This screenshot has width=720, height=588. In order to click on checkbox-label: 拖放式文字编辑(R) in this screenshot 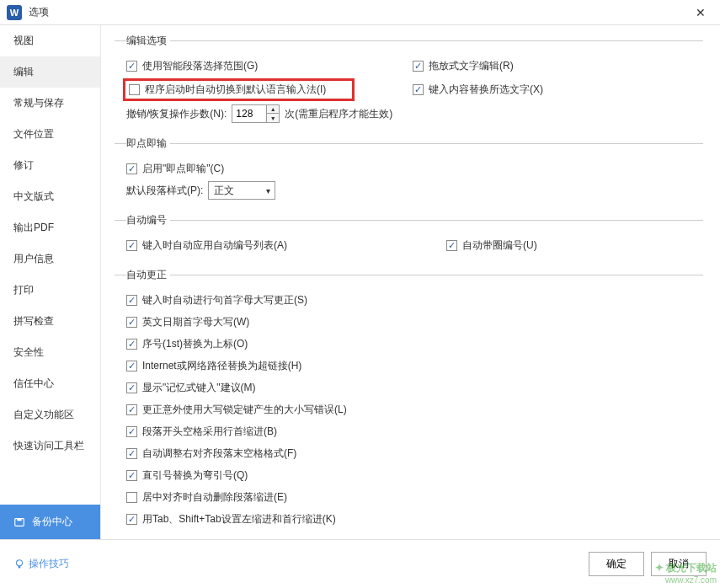, I will do `click(472, 66)`.